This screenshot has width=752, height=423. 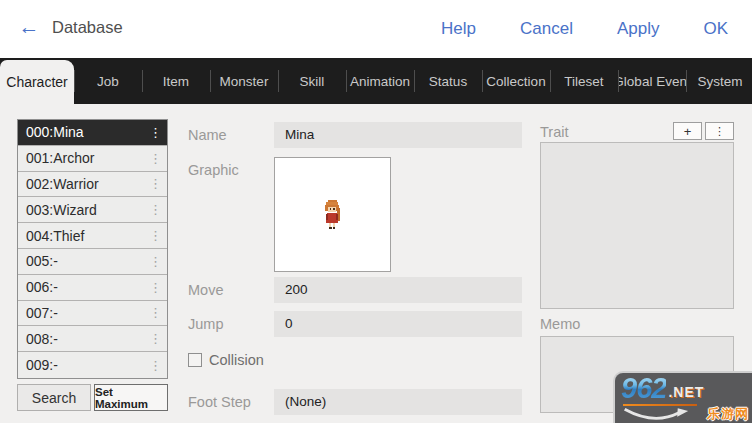 I want to click on help-button: Help, so click(x=458, y=29).